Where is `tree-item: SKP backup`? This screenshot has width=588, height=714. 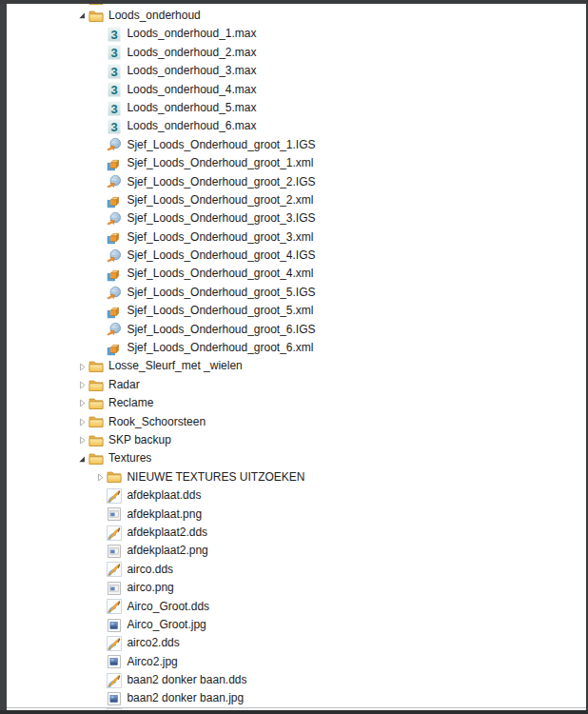
tree-item: SKP backup is located at coordinates (297, 440).